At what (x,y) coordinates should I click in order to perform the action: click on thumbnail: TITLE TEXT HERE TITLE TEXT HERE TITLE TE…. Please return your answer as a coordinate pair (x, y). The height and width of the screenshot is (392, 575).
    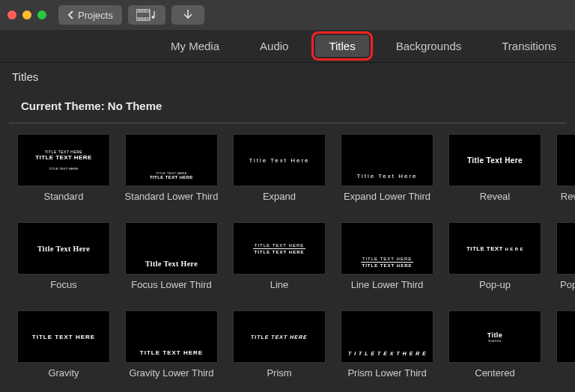
    Looking at the image, I should click on (64, 160).